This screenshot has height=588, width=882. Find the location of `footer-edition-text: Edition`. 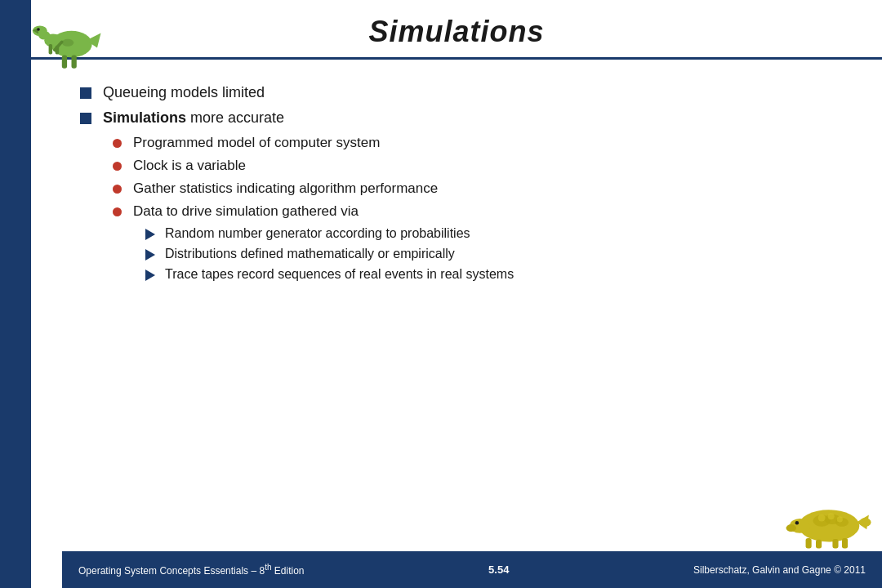

footer-edition-text: Edition is located at coordinates (287, 571).